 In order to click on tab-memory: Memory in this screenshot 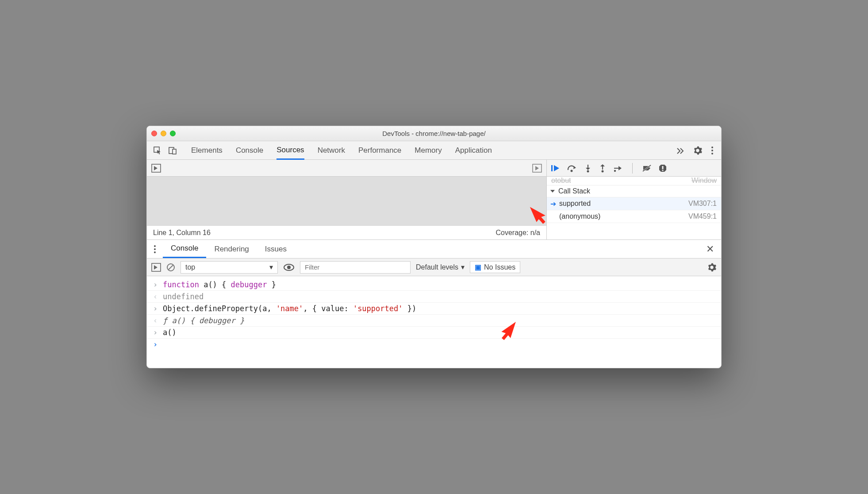, I will do `click(428, 151)`.